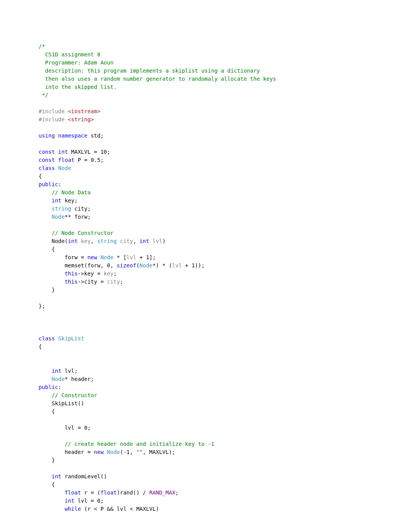  What do you see at coordinates (92, 282) in the screenshot?
I see `code-token: ->city =` at bounding box center [92, 282].